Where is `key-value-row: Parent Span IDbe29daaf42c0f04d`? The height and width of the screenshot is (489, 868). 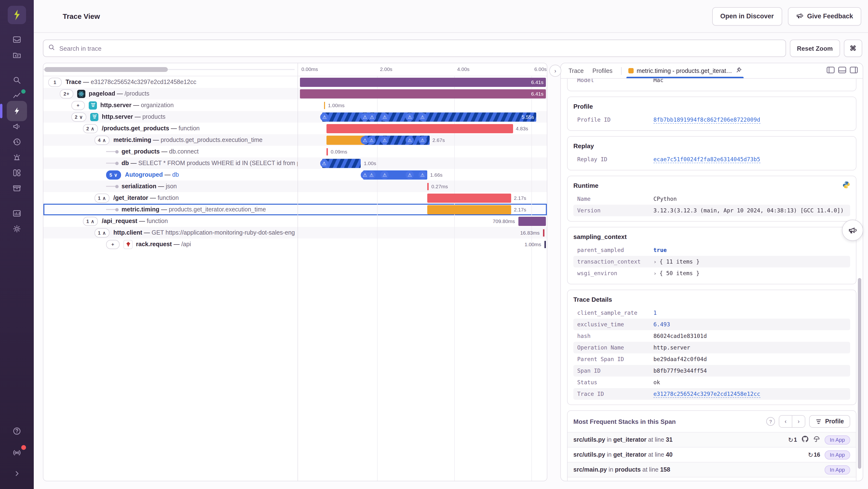
key-value-row: Parent Span IDbe29daaf42c0f04d is located at coordinates (712, 359).